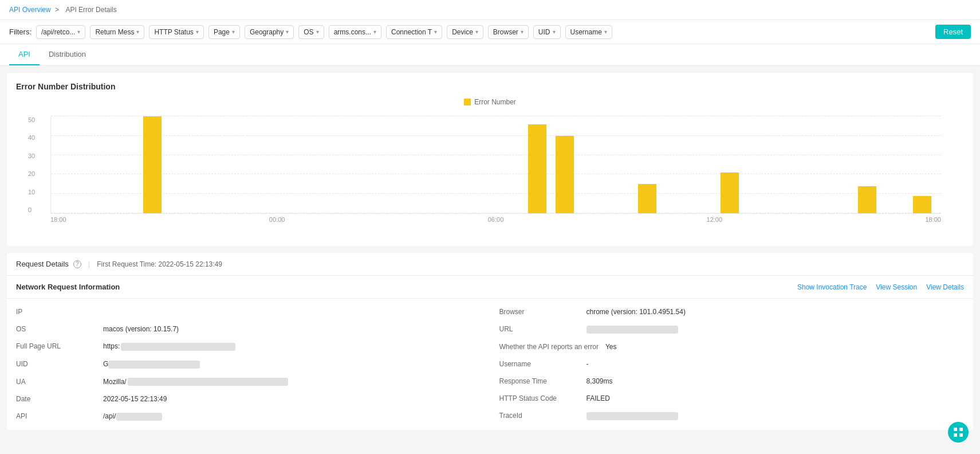  I want to click on network-info-header: Network Request Information Show Invocat…, so click(490, 287).